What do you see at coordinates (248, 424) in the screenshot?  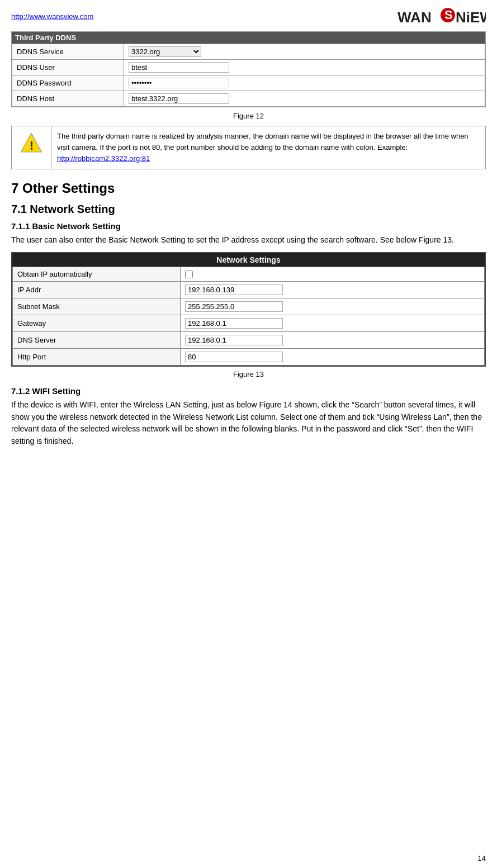 I see `section-712-body: If the device is with WIFI, enter the Wi…` at bounding box center [248, 424].